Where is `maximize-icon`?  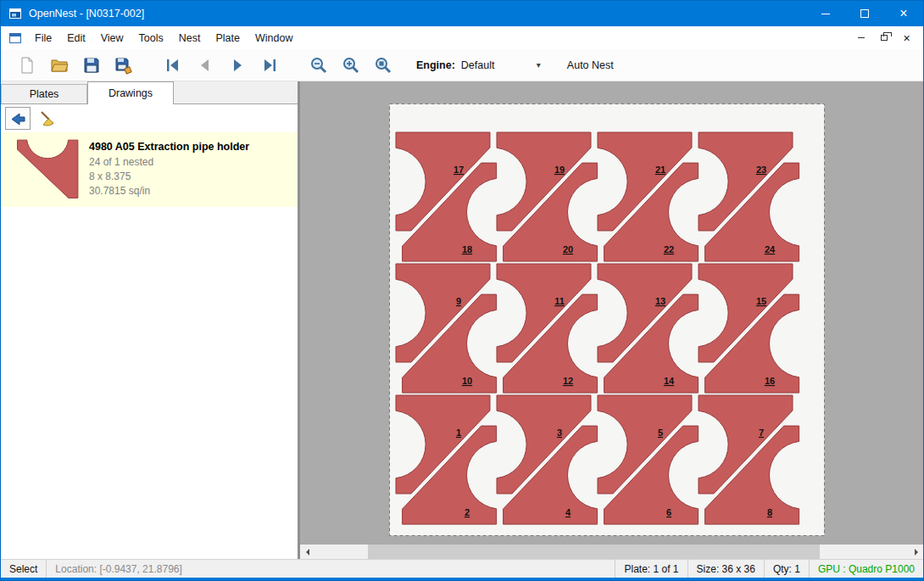
maximize-icon is located at coordinates (865, 14).